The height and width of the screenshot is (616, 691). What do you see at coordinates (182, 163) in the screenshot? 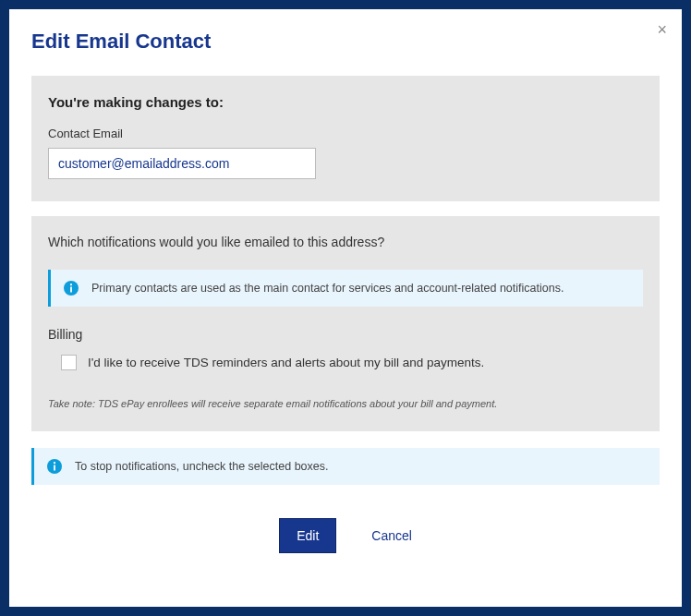
I see `contact-email-input` at bounding box center [182, 163].